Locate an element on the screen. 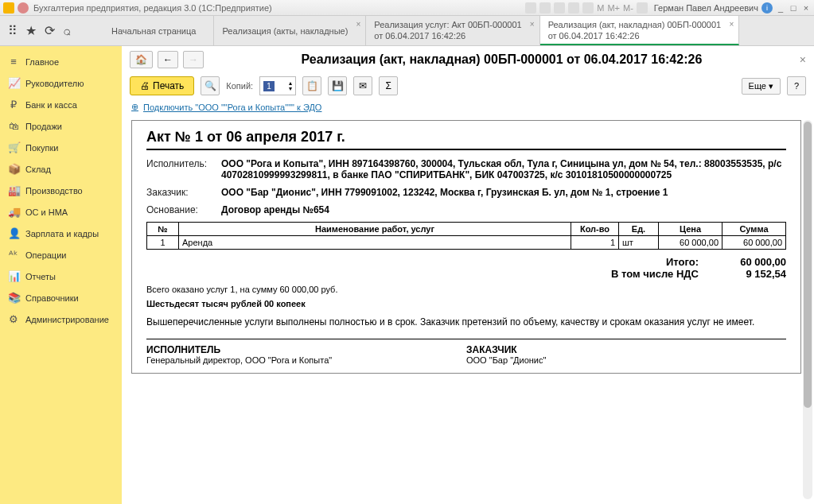 This screenshot has width=814, height=504. summary-text: Всего оказано услуг 1, на сумму 60 000,0… is located at coordinates (466, 289).